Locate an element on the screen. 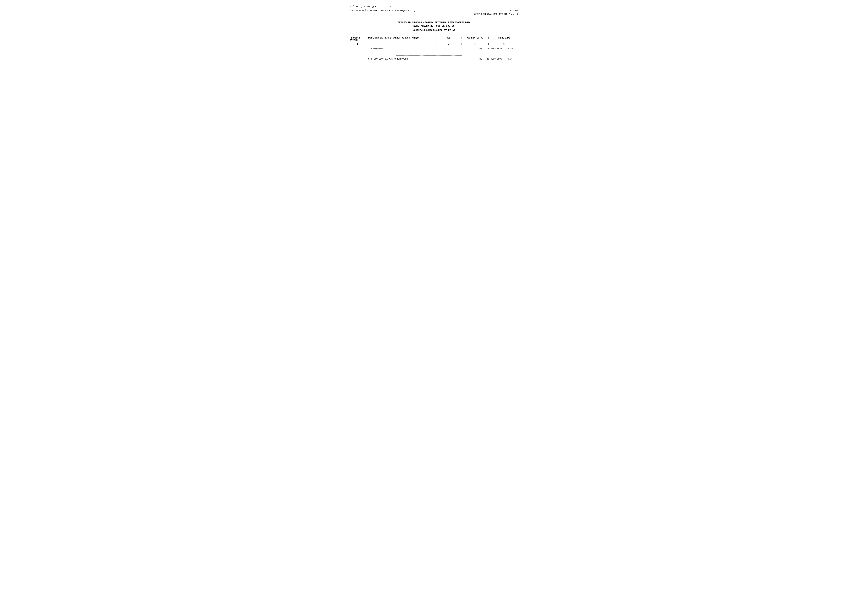  main-title: ВЕДОМОСТЬ ОБЪЕМОВ СБОРНЫХ БЕТОННЫХ И ЖЕЛ… is located at coordinates (434, 24).